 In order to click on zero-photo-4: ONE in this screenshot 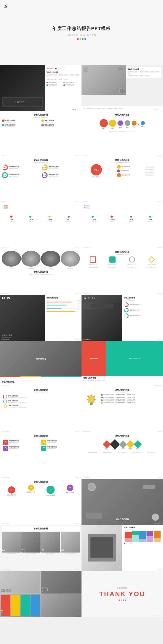, I will do `click(61, 606)`.